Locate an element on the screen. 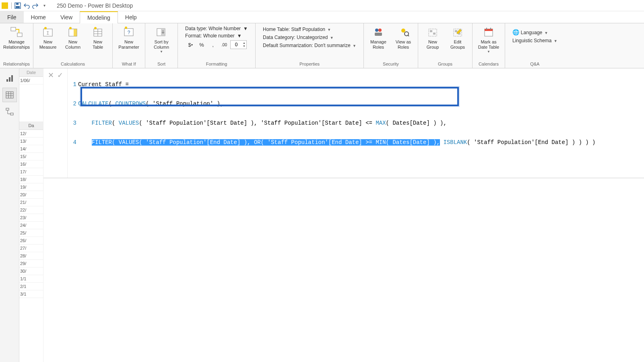 This screenshot has height=362, width=644. app-icon is located at coordinates (5, 6).